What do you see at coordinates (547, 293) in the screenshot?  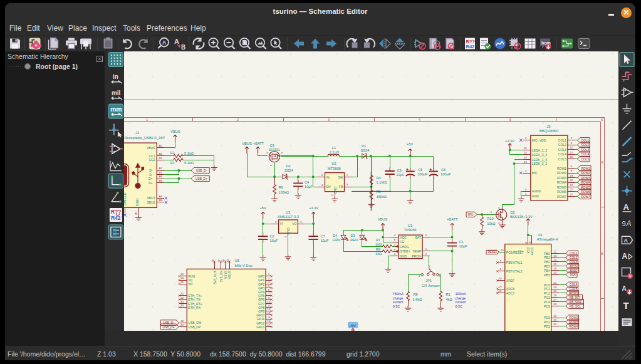 I see `svg-text: PC2` at bounding box center [547, 293].